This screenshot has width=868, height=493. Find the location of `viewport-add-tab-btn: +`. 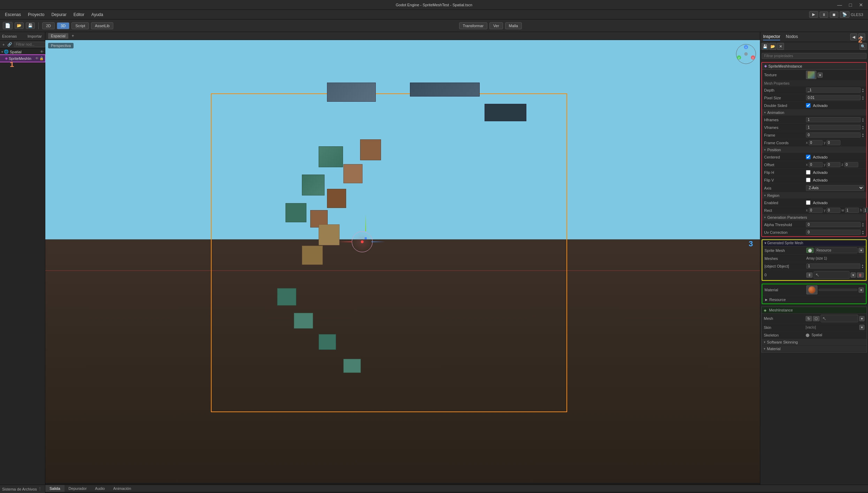

viewport-add-tab-btn: + is located at coordinates (73, 36).